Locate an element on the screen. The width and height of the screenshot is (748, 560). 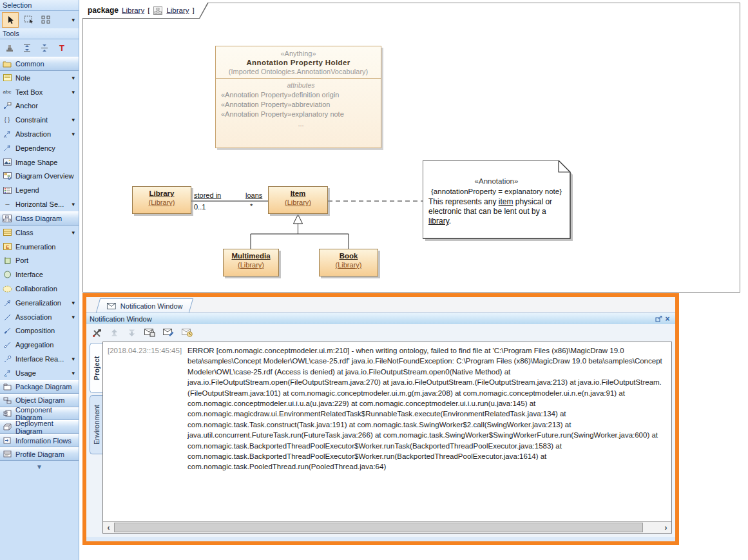
sidebar-item-composition: Composition is located at coordinates (39, 331).